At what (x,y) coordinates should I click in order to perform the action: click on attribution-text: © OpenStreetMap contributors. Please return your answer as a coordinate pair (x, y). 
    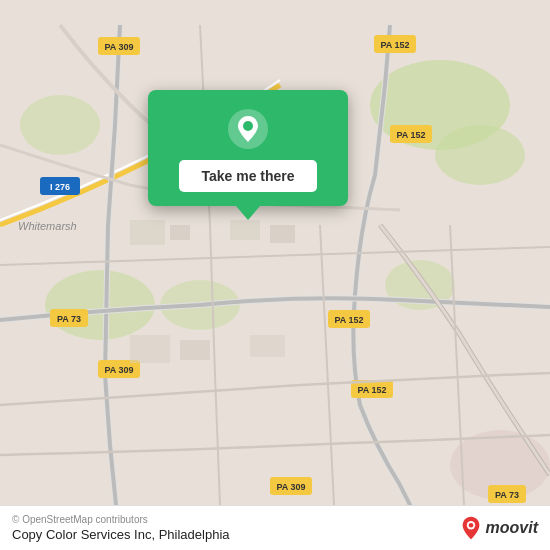
    Looking at the image, I should click on (121, 520).